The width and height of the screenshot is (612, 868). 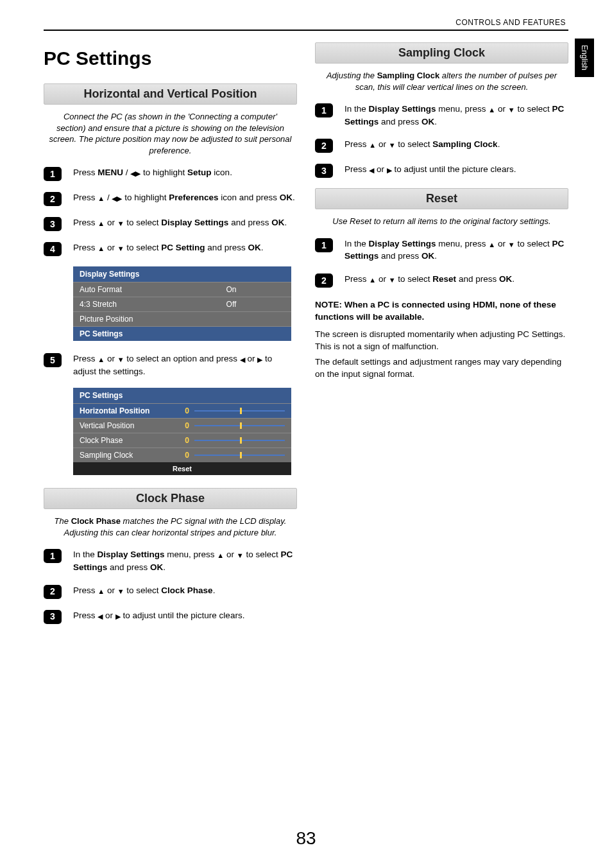 I want to click on section-clock-phase: Clock Phase, so click(x=171, y=498).